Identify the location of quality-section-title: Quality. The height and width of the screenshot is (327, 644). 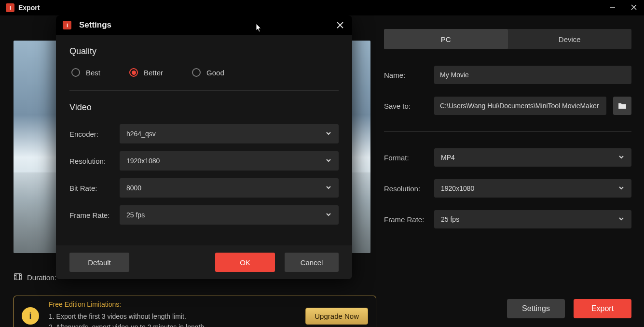
(204, 51).